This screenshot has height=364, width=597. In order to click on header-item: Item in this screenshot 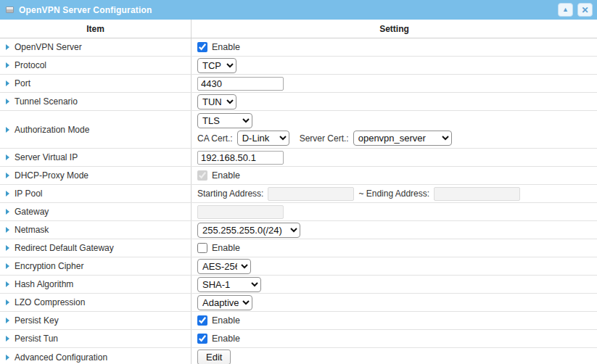, I will do `click(96, 29)`.